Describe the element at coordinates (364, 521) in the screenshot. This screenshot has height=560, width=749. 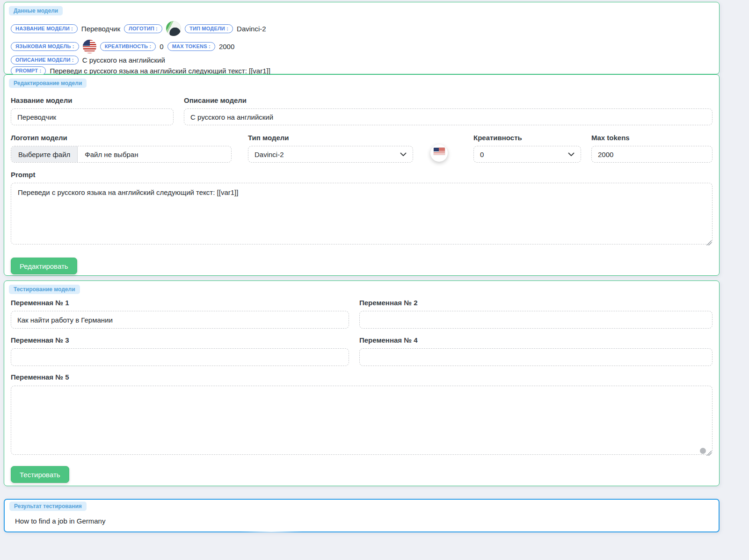
I see `test-result-text: How to find a job in Germany` at that location.